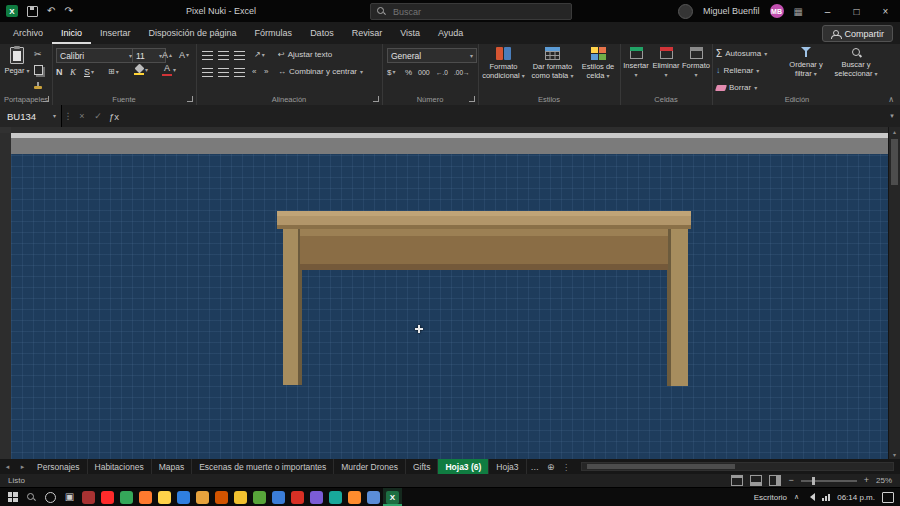 This screenshot has height=506, width=900. I want to click on wrap-text-button: ↩Ajustar texto, so click(305, 54).